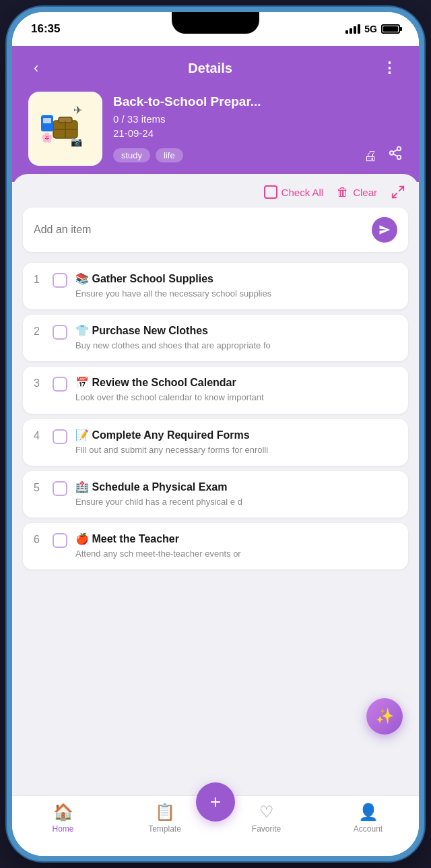 This screenshot has height=868, width=431. I want to click on list-item: 1 📚 Gather School Supplies Ensure you ha…, so click(216, 286).